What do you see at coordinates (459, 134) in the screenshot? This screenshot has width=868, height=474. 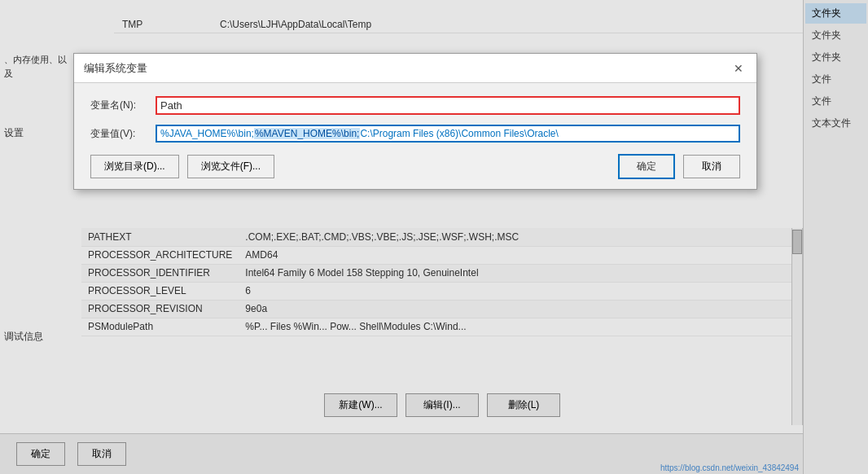 I see `val-segment-2: C:\Program Files (x86)\Common Files\Orac…` at bounding box center [459, 134].